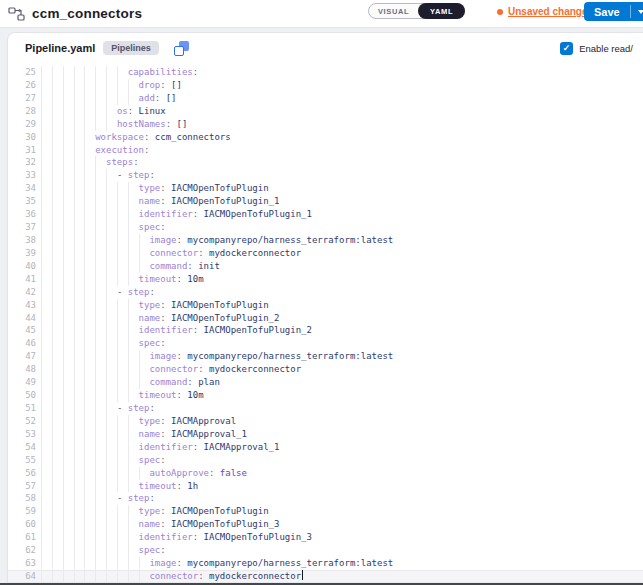 This screenshot has width=643, height=585. What do you see at coordinates (326, 124) in the screenshot?
I see `code-line: 29hostNames: []` at bounding box center [326, 124].